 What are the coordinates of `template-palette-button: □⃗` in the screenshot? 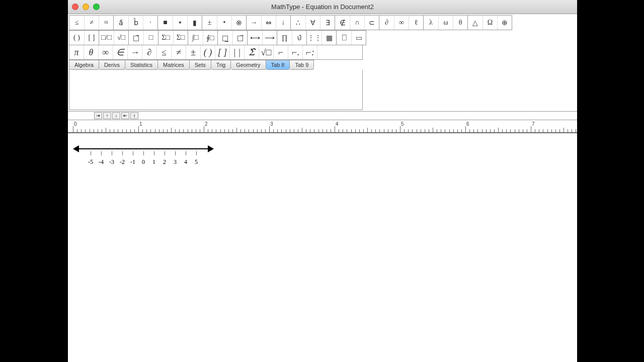 It's located at (239, 38).